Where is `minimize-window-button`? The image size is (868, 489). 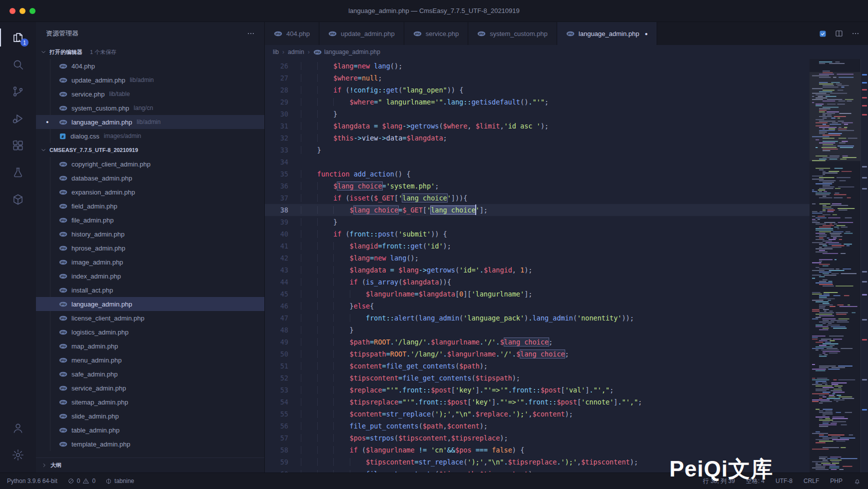 minimize-window-button is located at coordinates (22, 11).